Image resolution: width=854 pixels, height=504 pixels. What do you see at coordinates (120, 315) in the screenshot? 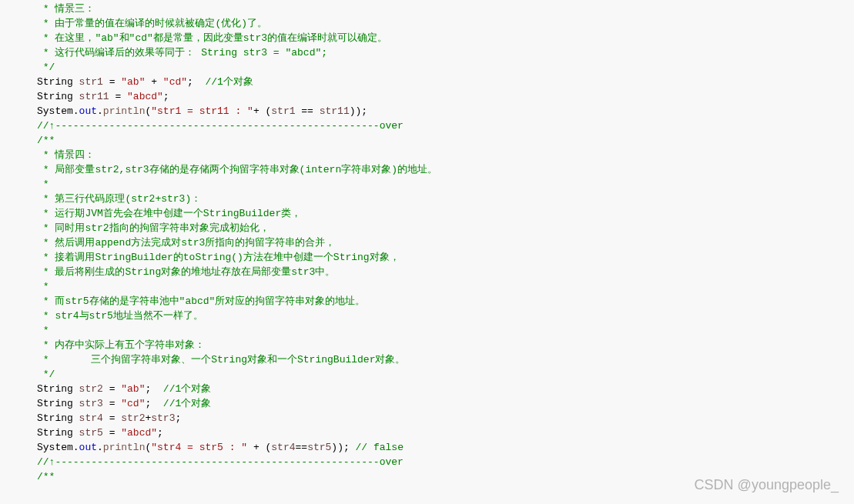
I see `comment-text: * str4与str5地址当然不一样了。` at bounding box center [120, 315].